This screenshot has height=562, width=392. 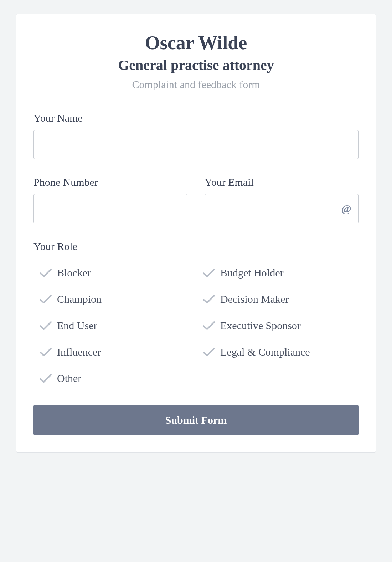 What do you see at coordinates (282, 209) in the screenshot?
I see `email-input-wrapper: @` at bounding box center [282, 209].